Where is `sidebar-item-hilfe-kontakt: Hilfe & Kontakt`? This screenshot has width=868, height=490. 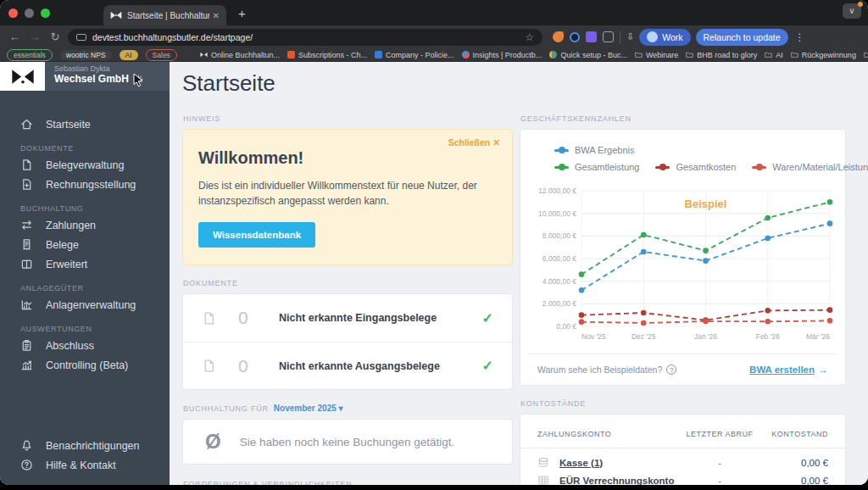
sidebar-item-hilfe-kontakt: Hilfe & Kontakt is located at coordinates (85, 465).